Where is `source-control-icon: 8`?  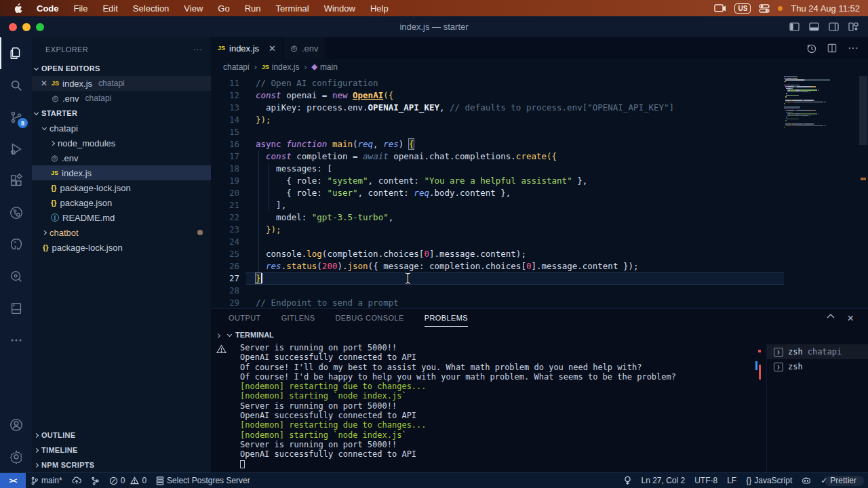 source-control-icon: 8 is located at coordinates (16, 117).